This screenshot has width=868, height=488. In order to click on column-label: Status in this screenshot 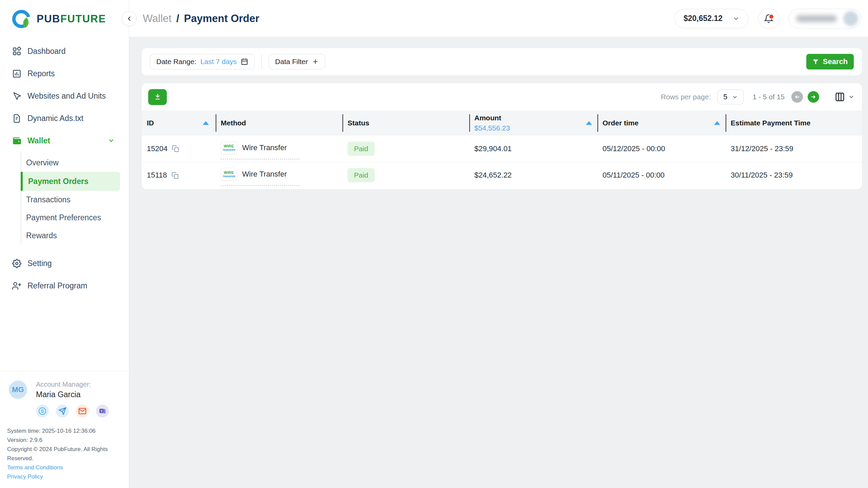, I will do `click(358, 123)`.